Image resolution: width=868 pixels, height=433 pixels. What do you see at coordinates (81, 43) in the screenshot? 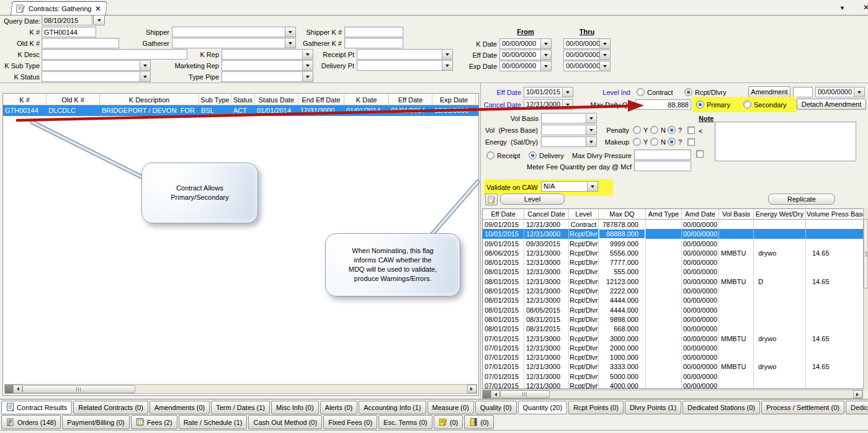
I see `old-k-number-input` at bounding box center [81, 43].